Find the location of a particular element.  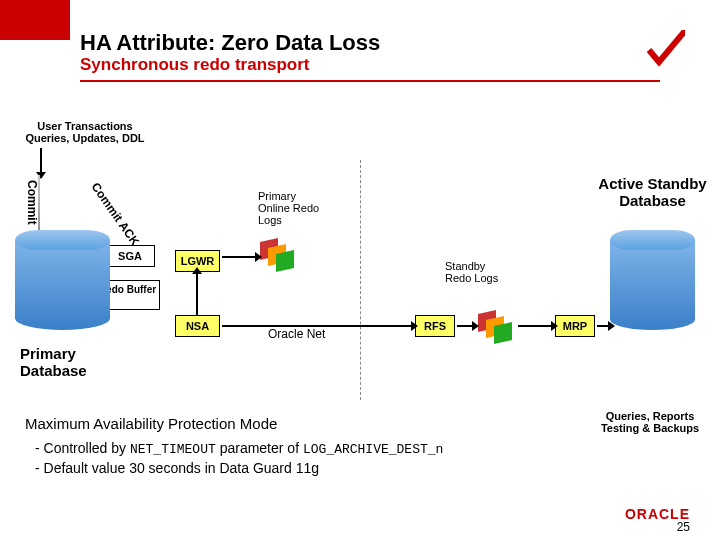

net-timeout-code: NET_TIMEOUT is located at coordinates (173, 450).